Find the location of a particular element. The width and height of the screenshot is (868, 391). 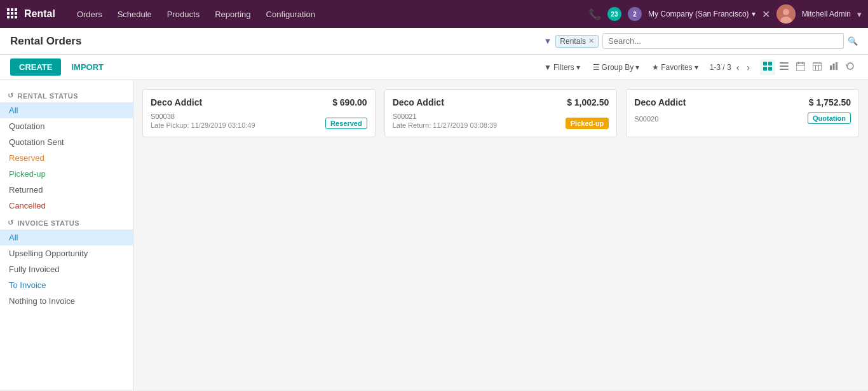

sidebar-item-nothing-to-invoice: Nothing to Invoice is located at coordinates (66, 301).